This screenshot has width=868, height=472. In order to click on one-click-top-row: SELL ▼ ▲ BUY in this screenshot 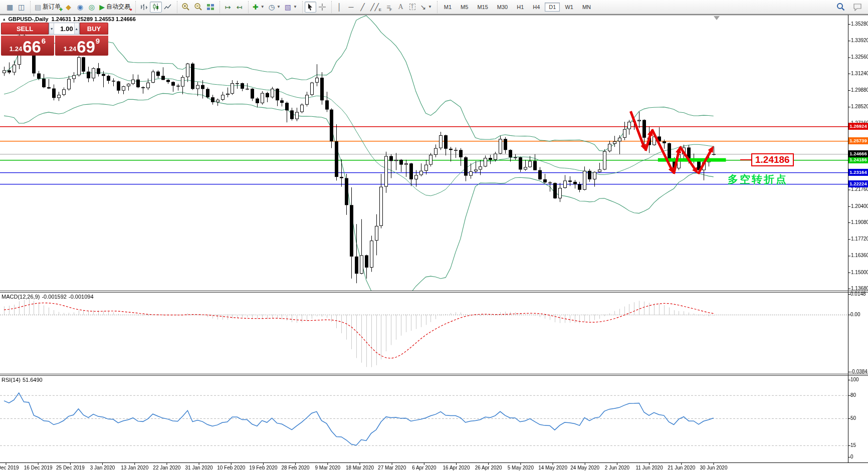, I will do `click(55, 29)`.